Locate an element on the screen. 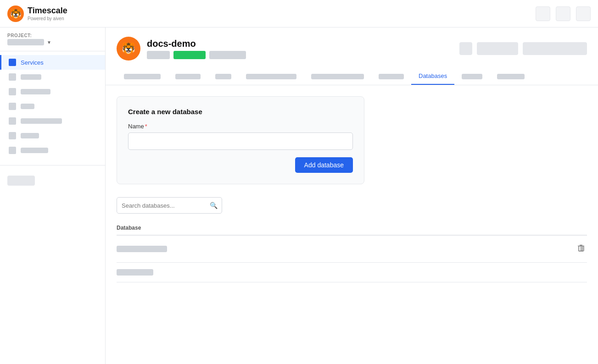  project-avatar: 🐯 is located at coordinates (129, 49).